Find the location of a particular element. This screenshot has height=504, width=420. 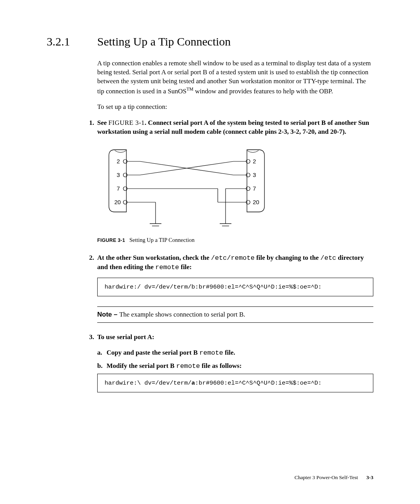

section-number: 3.2.1 is located at coordinates (72, 42).